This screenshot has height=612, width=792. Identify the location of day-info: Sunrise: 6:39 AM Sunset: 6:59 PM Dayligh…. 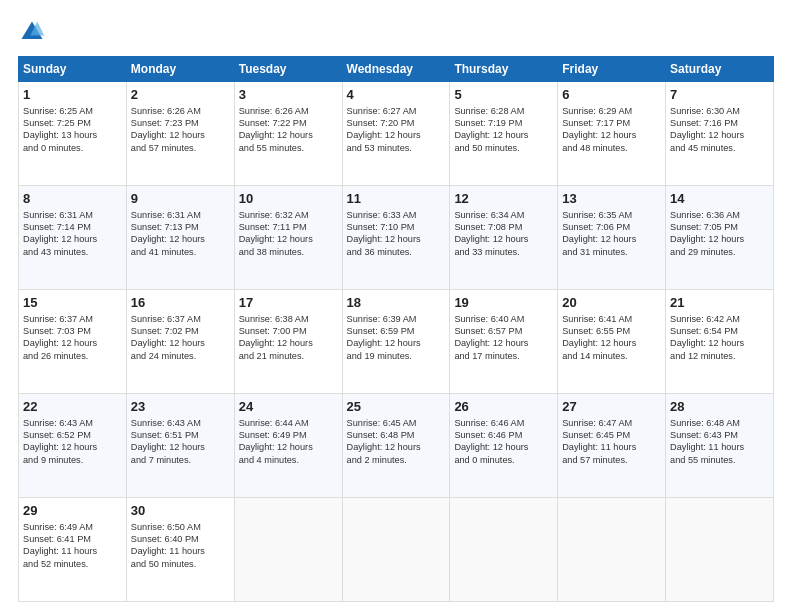
(396, 338).